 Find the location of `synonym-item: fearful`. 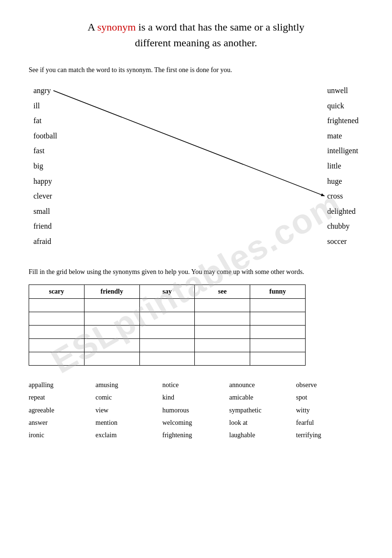

synonym-item: fearful is located at coordinates (320, 423).